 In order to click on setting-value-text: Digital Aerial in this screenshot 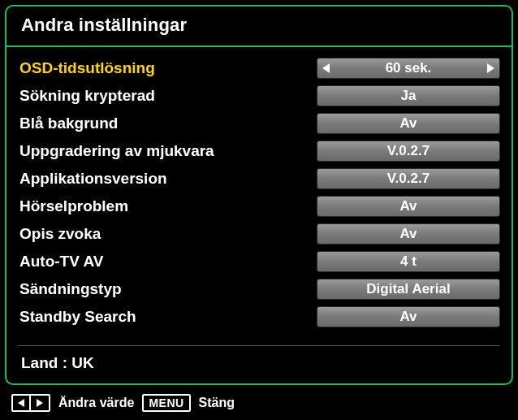, I will do `click(408, 289)`.